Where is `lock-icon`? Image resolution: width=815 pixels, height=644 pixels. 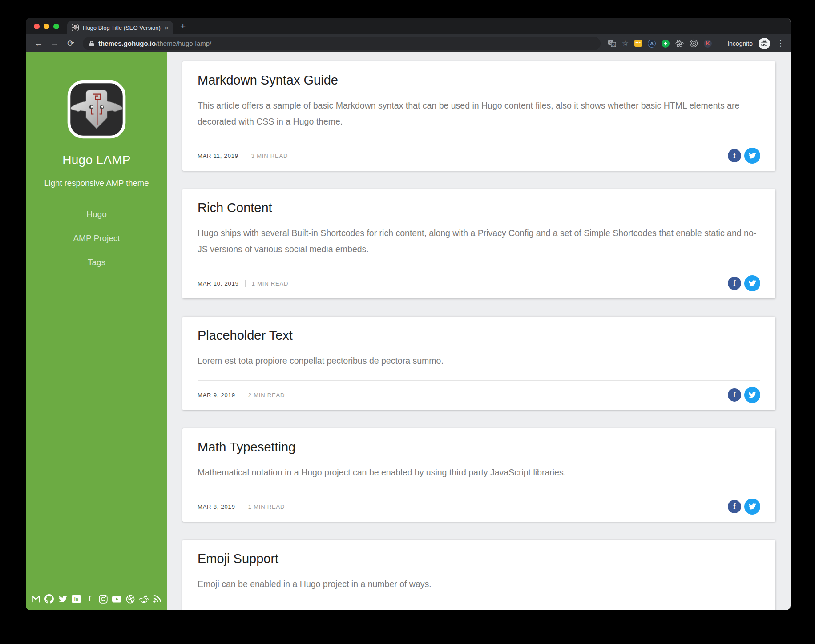 lock-icon is located at coordinates (92, 44).